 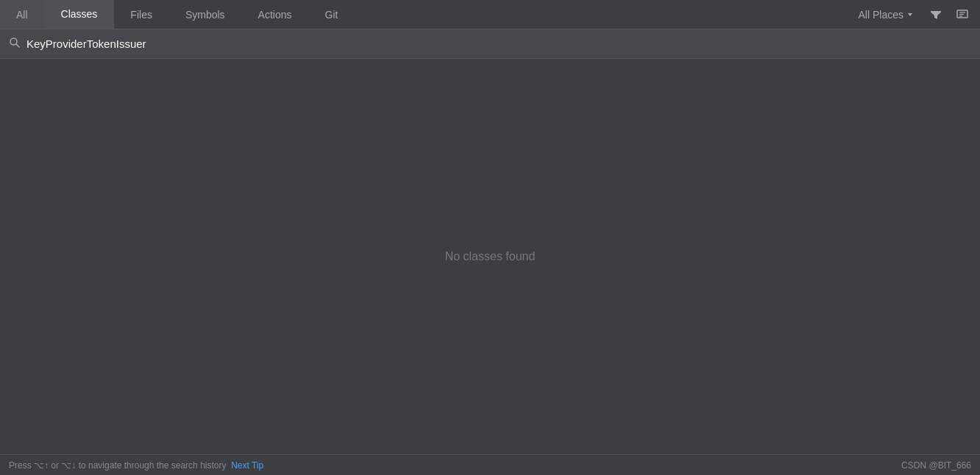 I want to click on preview-button, so click(x=962, y=15).